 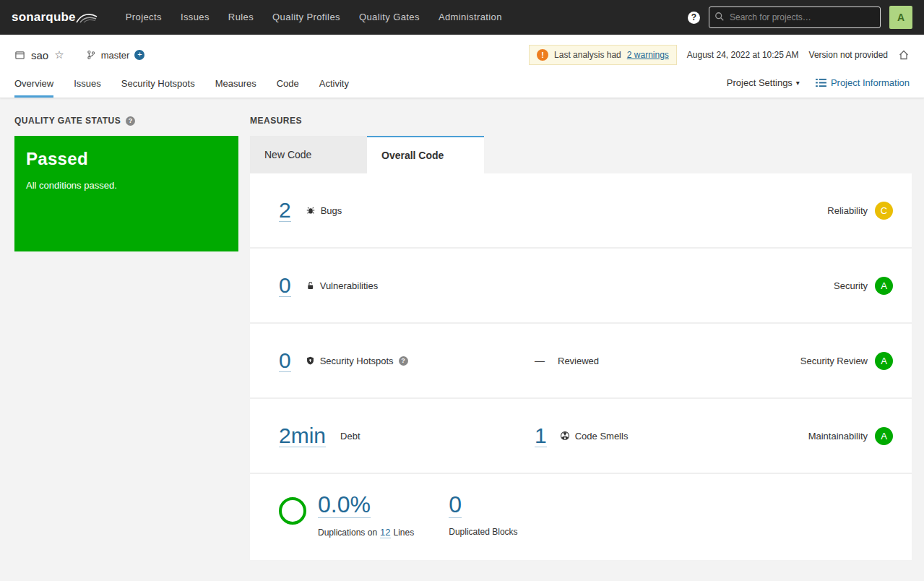 What do you see at coordinates (455, 506) in the screenshot?
I see `duplicated-blocks-count-link: 0` at bounding box center [455, 506].